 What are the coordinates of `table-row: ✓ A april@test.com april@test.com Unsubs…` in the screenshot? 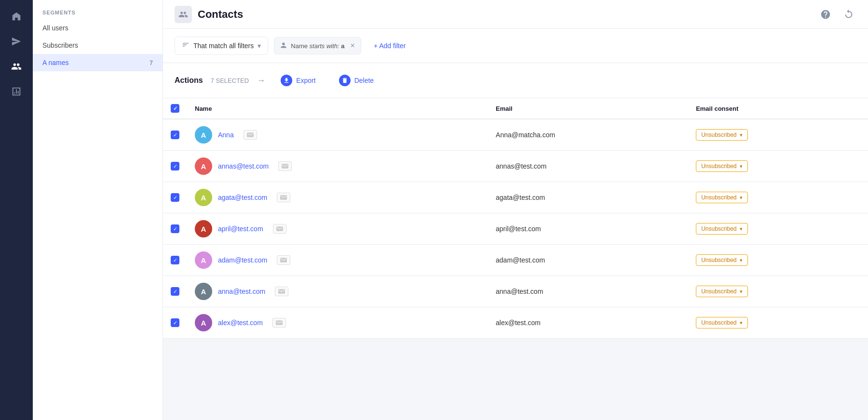 It's located at (515, 229).